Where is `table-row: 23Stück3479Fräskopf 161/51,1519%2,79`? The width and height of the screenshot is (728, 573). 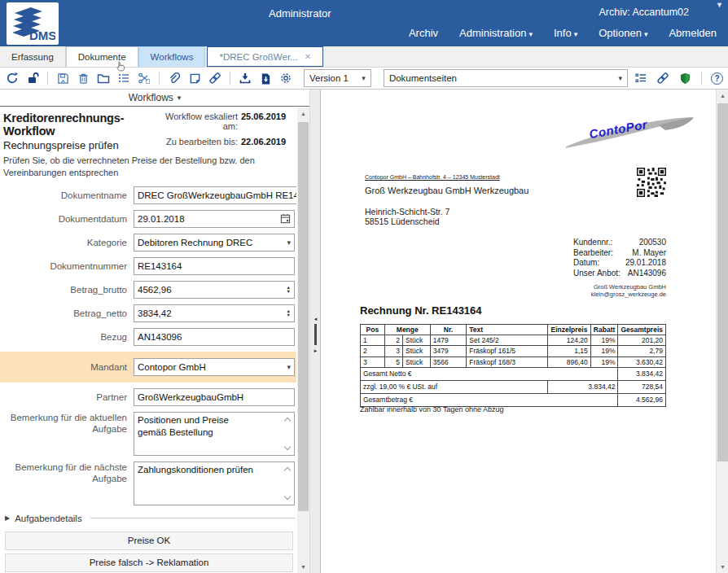 table-row: 23Stück3479Fräskopf 161/51,1519%2,79 is located at coordinates (513, 352).